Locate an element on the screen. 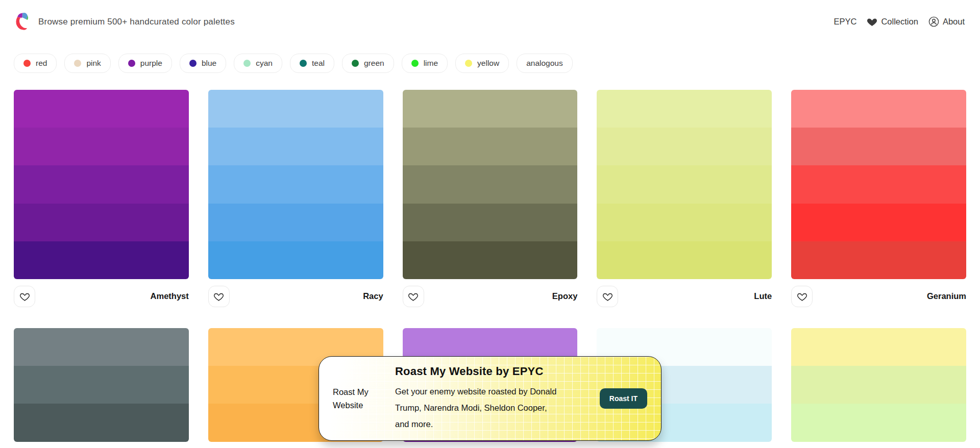 This screenshot has height=448, width=980. palette-name: Lute is located at coordinates (763, 296).